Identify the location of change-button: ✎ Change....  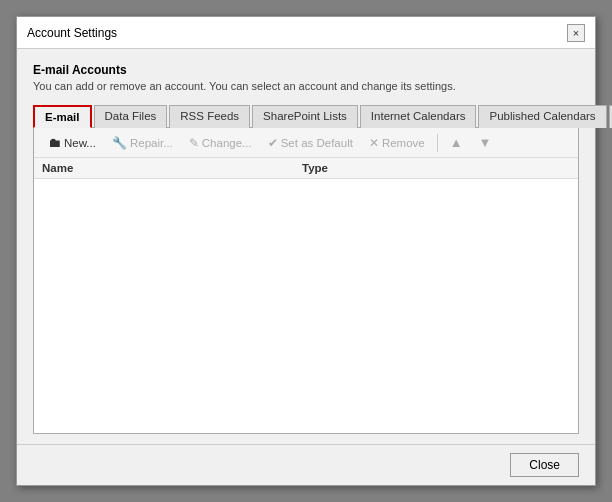
(220, 143).